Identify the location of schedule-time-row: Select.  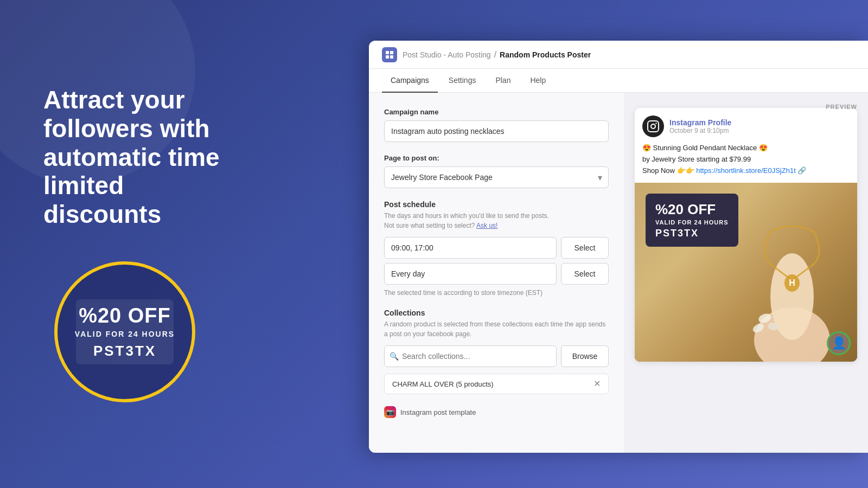
(496, 248).